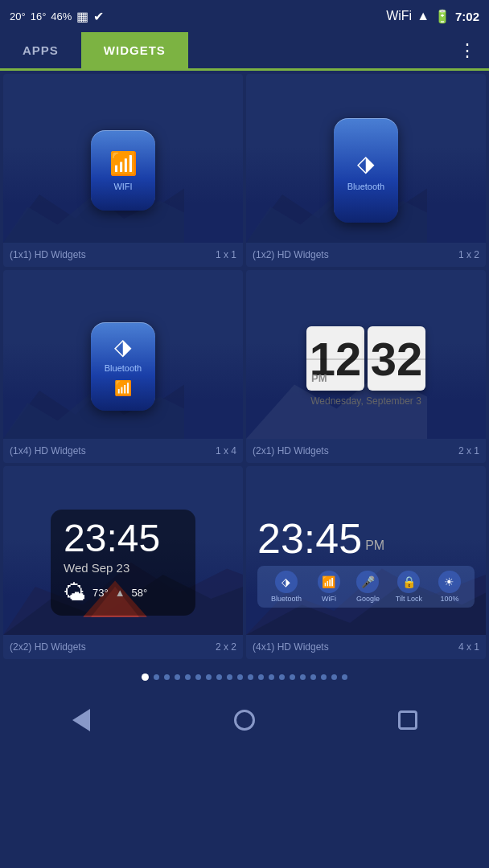 The width and height of the screenshot is (489, 868). Describe the element at coordinates (368, 599) in the screenshot. I see `qb-google-label: Google` at that location.